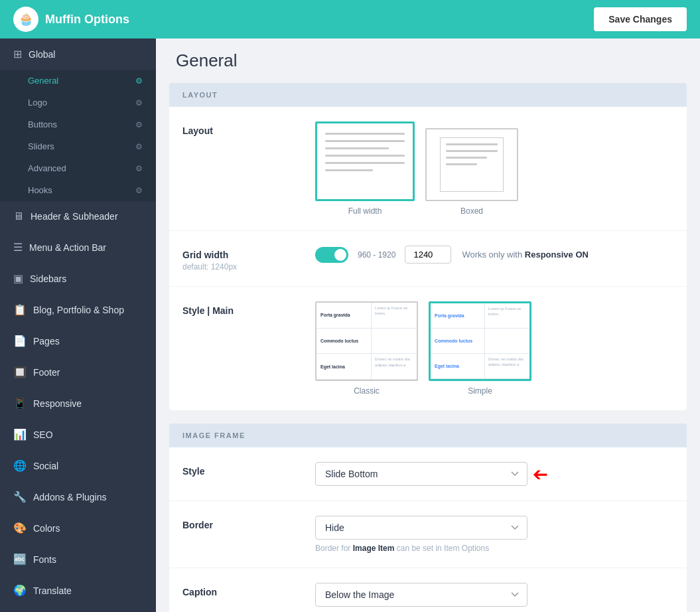 The height and width of the screenshot is (612, 700). What do you see at coordinates (365, 211) in the screenshot?
I see `full-width-label: Full width` at bounding box center [365, 211].